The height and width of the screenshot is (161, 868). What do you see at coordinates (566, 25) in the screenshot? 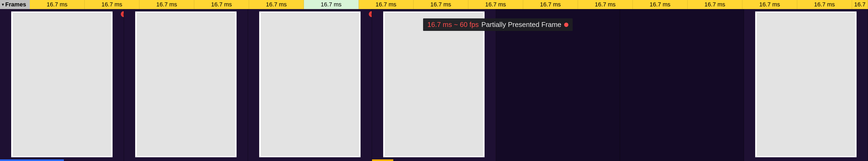
I see `partial-frame-dot-icon` at bounding box center [566, 25].